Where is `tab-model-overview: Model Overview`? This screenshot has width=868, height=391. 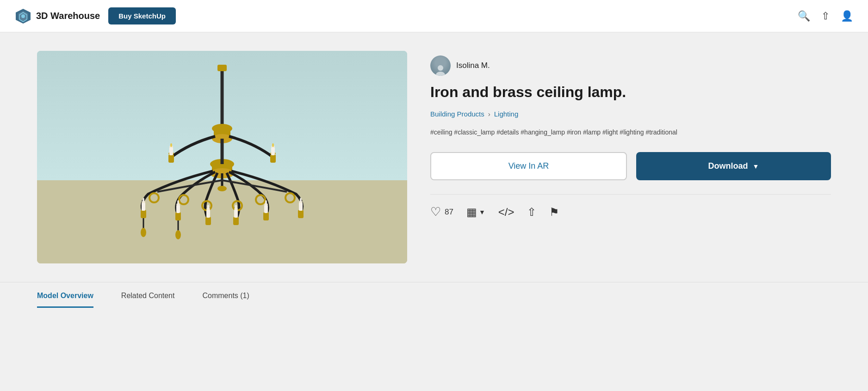
tab-model-overview: Model Overview is located at coordinates (65, 299).